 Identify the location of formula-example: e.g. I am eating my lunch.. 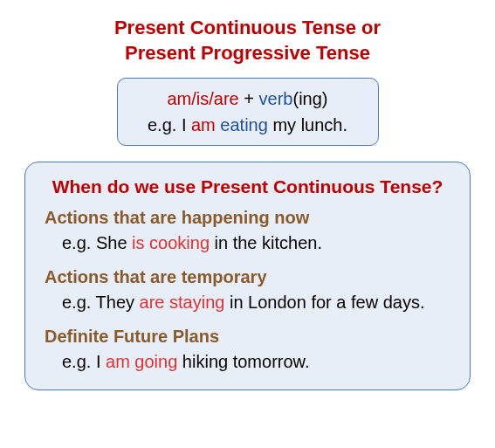
(248, 125).